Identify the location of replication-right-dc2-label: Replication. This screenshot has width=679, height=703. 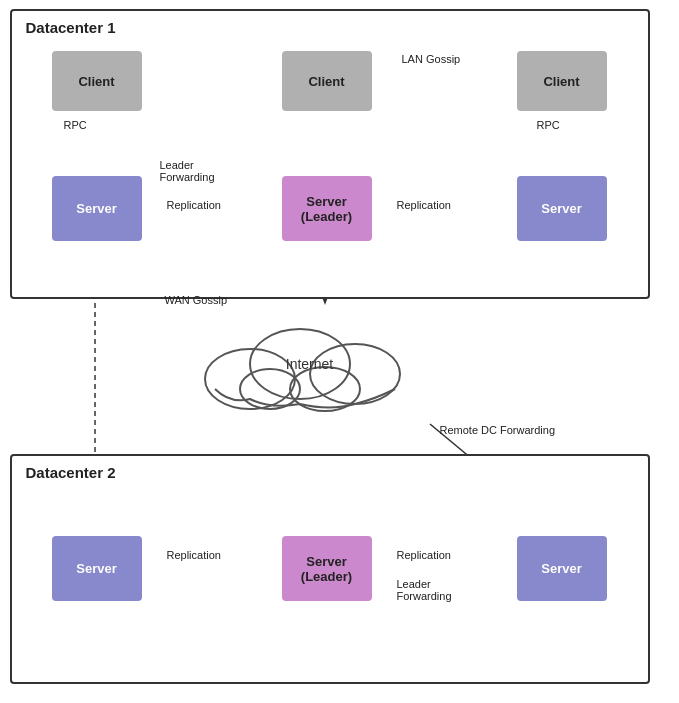
(424, 555).